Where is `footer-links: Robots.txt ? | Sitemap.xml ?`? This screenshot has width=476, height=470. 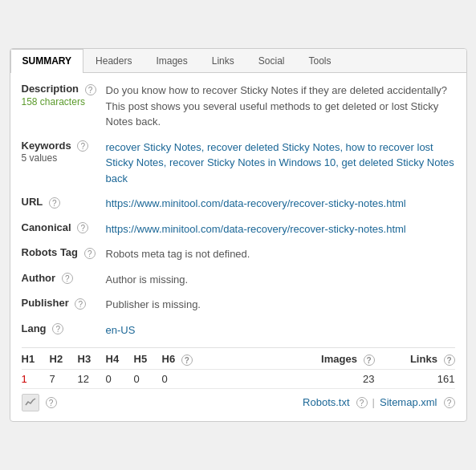 footer-links: Robots.txt ? | Sitemap.xml ? is located at coordinates (379, 403).